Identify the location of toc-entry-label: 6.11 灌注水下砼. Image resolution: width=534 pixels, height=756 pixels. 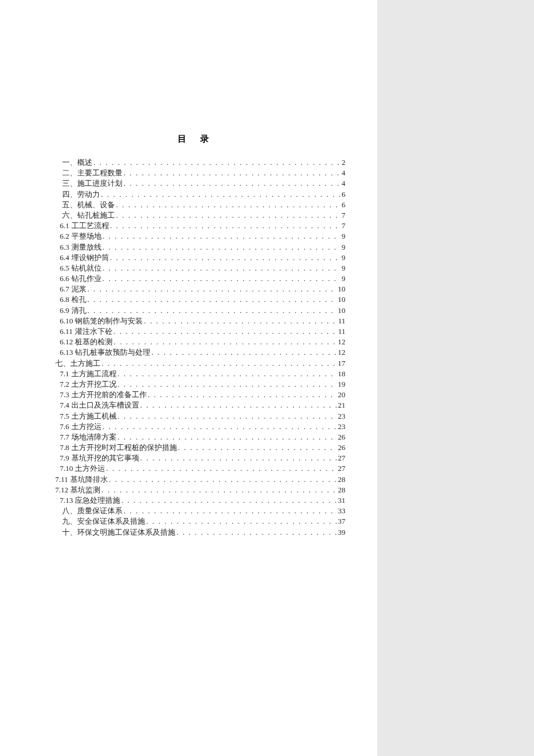
(86, 331).